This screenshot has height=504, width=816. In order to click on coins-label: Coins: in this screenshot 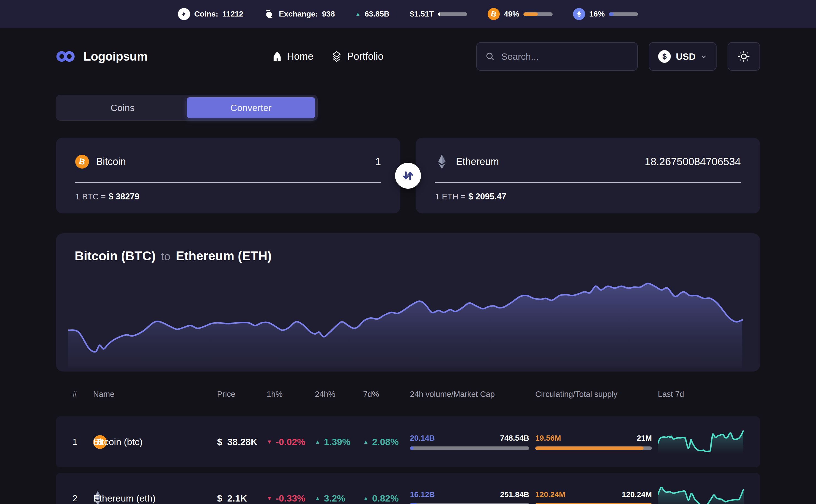, I will do `click(206, 14)`.